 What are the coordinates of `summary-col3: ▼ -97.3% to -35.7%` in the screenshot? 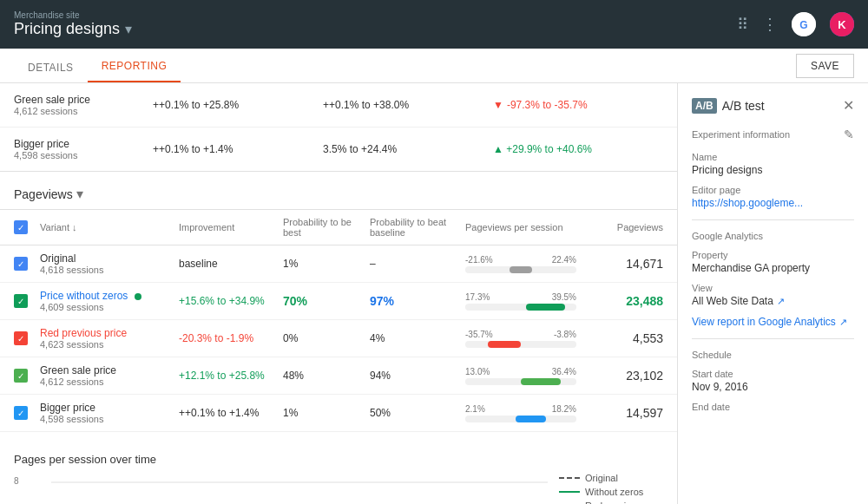 It's located at (578, 105).